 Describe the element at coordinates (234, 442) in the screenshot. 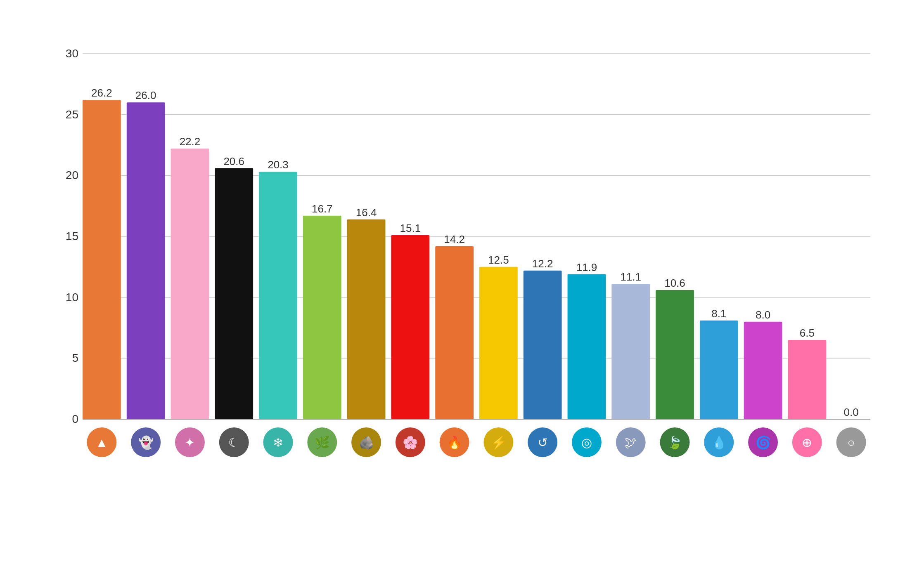

I see `type-icon-symbol: ☾` at that location.